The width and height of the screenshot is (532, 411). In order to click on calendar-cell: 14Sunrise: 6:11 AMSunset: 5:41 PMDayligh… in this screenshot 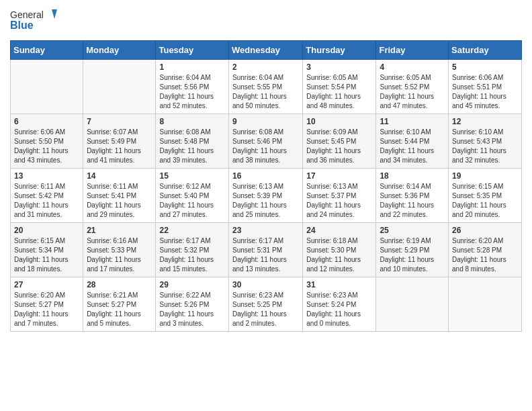, I will do `click(120, 196)`.